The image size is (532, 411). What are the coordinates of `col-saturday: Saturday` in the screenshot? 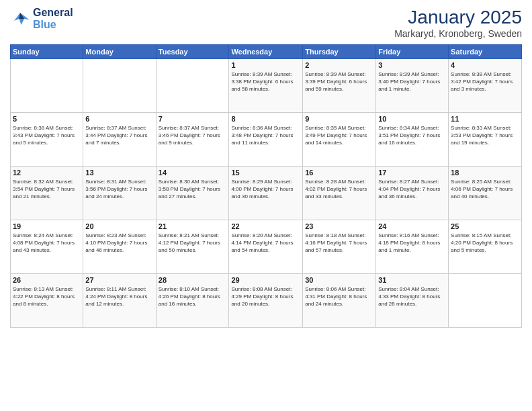 It's located at (485, 52).